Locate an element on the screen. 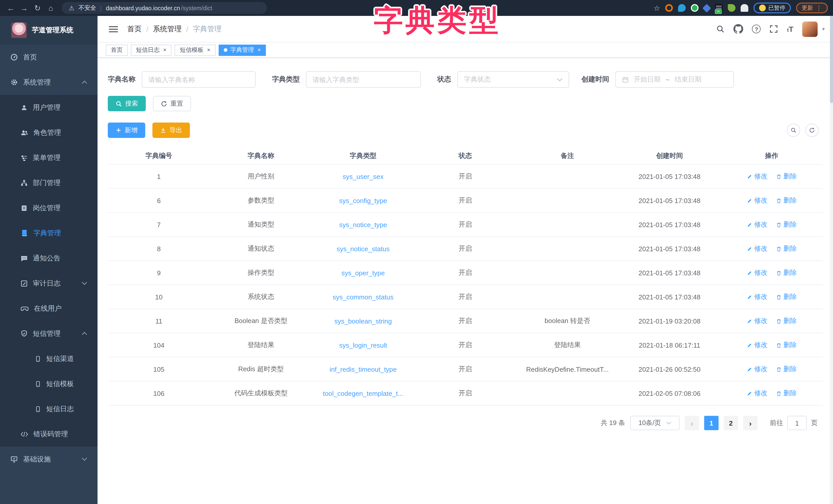 The width and height of the screenshot is (833, 504). sidebar-item-post-mgmt: 岗位管理 is located at coordinates (49, 208).